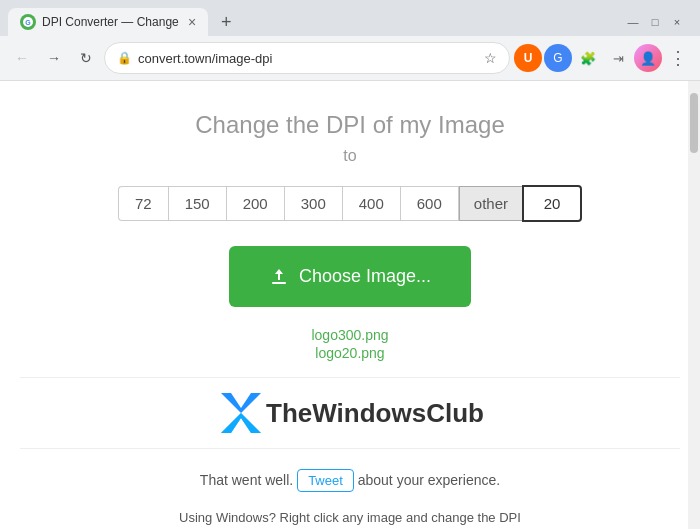 The width and height of the screenshot is (700, 529). Describe the element at coordinates (350, 413) in the screenshot. I see `logo-area: TheWindowsClub` at that location.